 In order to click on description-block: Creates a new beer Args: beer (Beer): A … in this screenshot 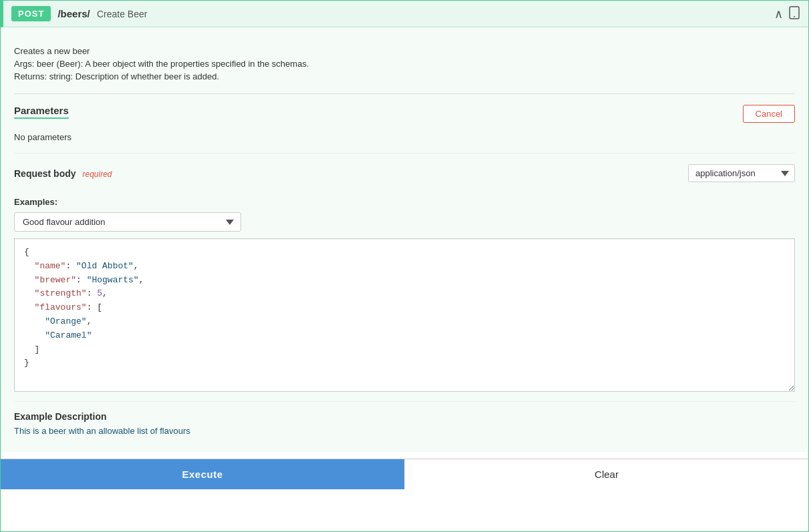, I will do `click(405, 67)`.